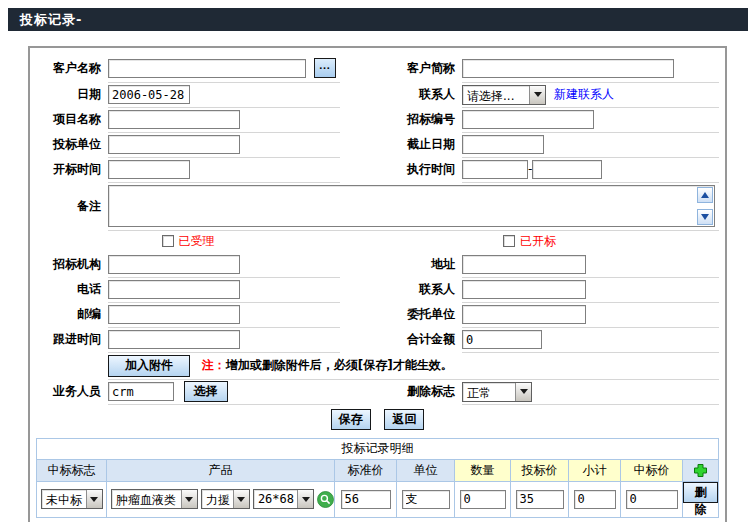 The width and height of the screenshot is (756, 522). Describe the element at coordinates (401, 94) in the screenshot. I see `contact-select-label: 联系人` at that location.